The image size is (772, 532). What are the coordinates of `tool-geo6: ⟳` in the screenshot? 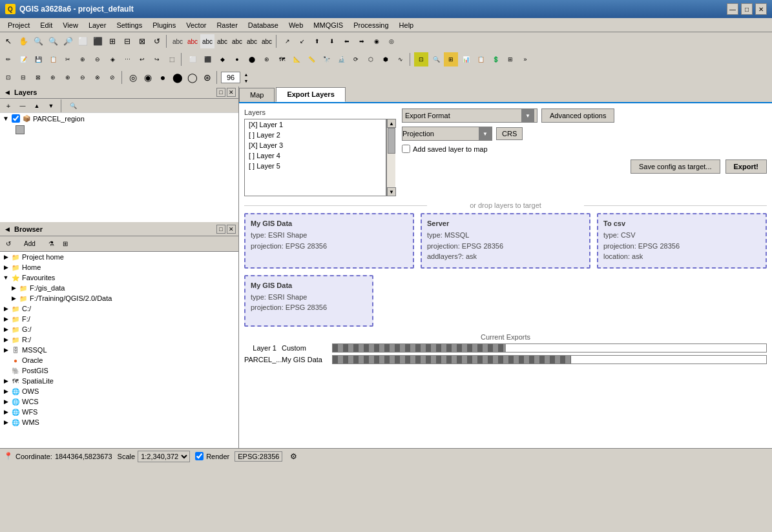 It's located at (356, 59).